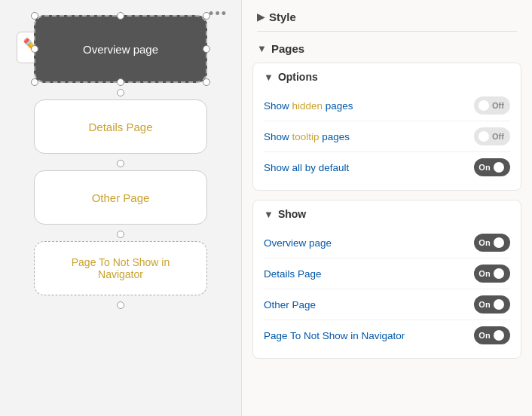  I want to click on overview-page-label: Overview page, so click(121, 50).